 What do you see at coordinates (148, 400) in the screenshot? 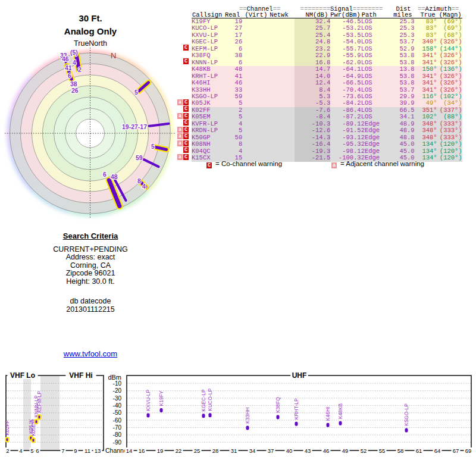
I see `station-bar-label: KXVU-LP` at bounding box center [148, 400].